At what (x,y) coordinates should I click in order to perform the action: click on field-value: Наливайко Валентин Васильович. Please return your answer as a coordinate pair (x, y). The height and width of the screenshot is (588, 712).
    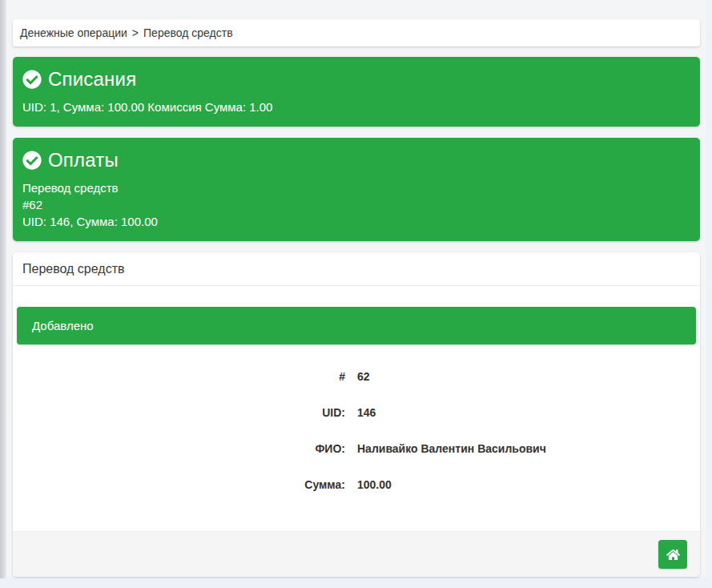
    Looking at the image, I should click on (452, 449).